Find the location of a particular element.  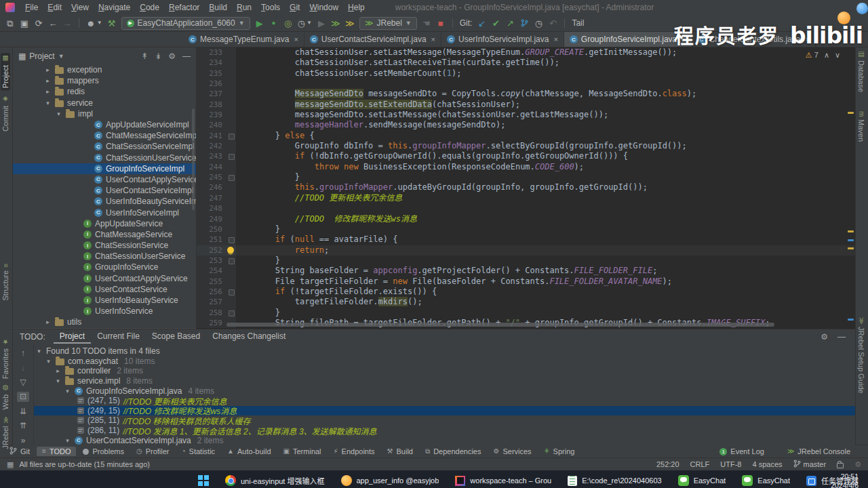

code-line: 238messageSendDto.setExtendData(chatSess… is located at coordinates (526, 104).